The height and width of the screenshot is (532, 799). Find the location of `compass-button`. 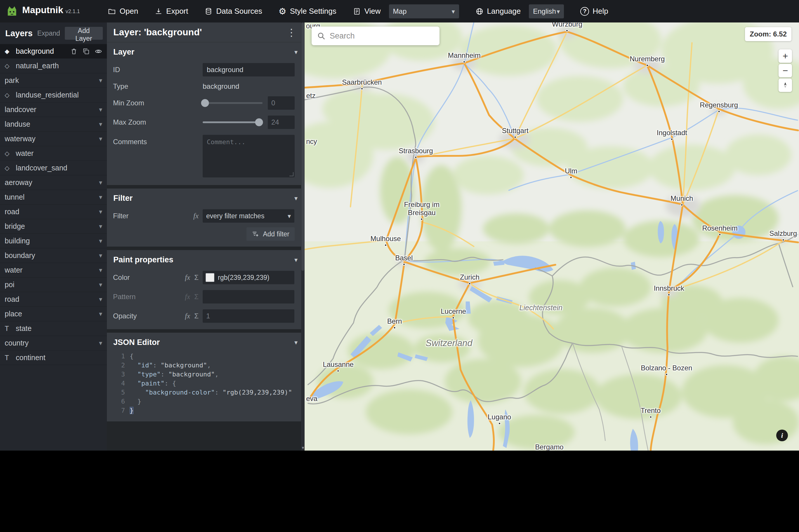

compass-button is located at coordinates (785, 85).